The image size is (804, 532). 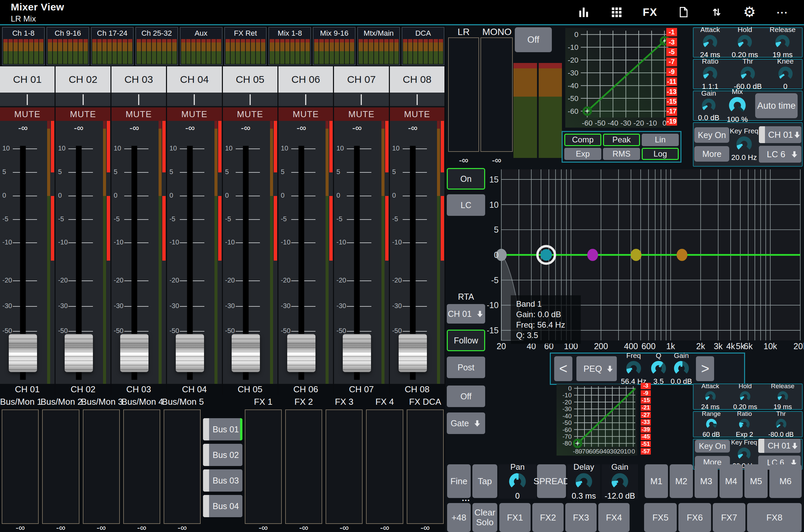 What do you see at coordinates (201, 46) in the screenshot?
I see `meter-bridge-bank: Aux` at bounding box center [201, 46].